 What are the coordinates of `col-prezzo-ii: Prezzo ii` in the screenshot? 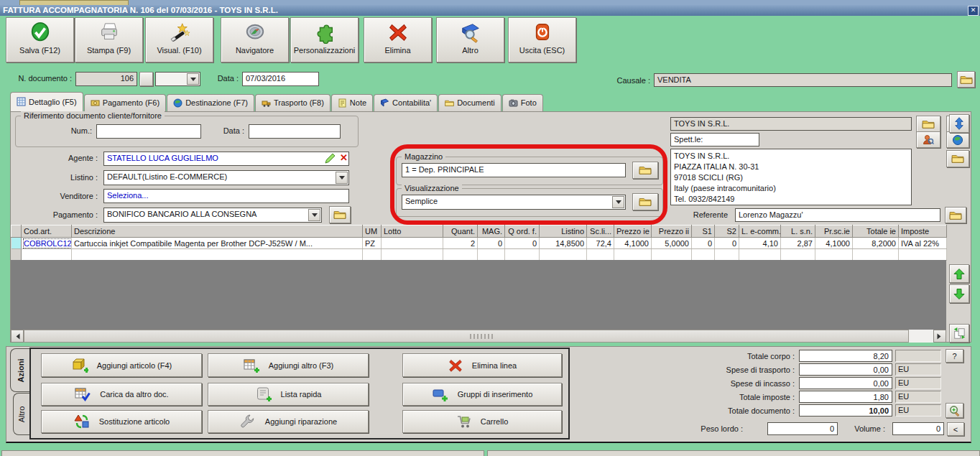 It's located at (672, 231).